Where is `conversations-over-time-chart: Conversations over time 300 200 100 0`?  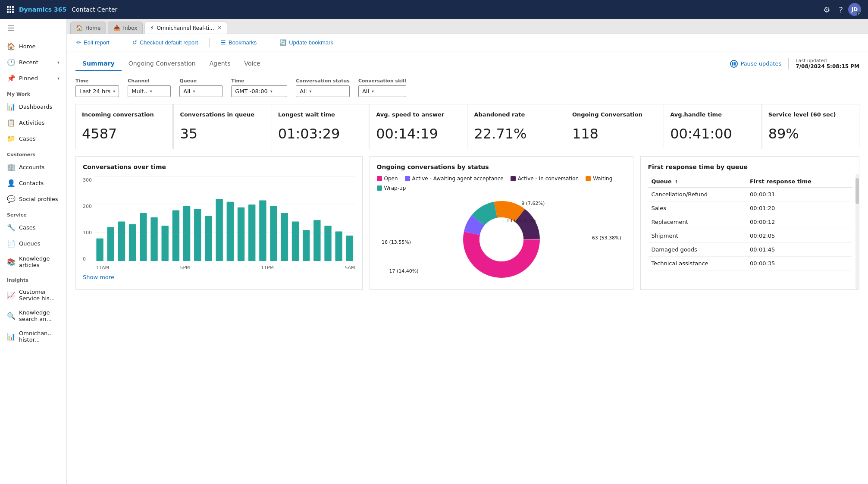 conversations-over-time-chart: Conversations over time 300 200 100 0 is located at coordinates (219, 223).